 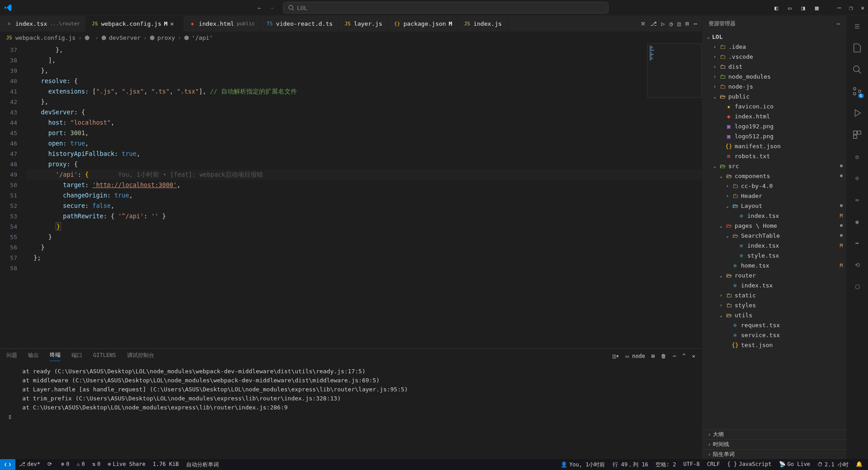 What do you see at coordinates (300, 24) in the screenshot?
I see `tab-video-react.d.ts: TS video-react.d.ts` at bounding box center [300, 24].